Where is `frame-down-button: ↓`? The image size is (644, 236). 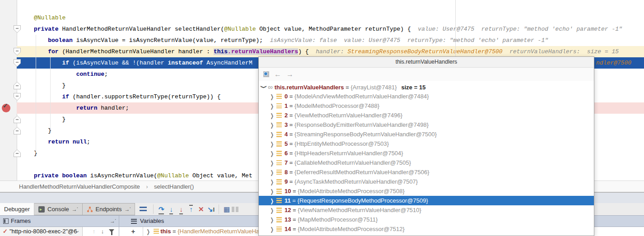 frame-down-button: ↓ is located at coordinates (103, 231).